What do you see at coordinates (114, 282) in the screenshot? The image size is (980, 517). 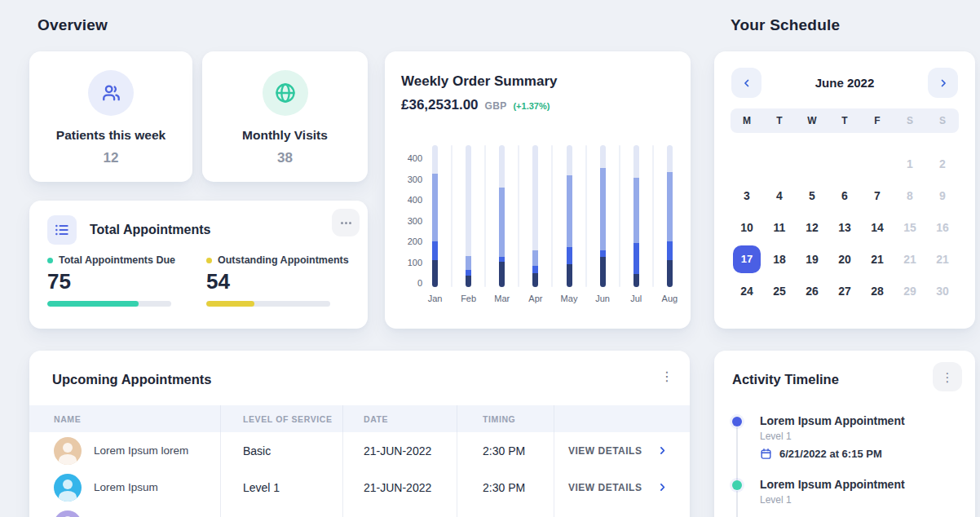 I see `metric-value: 75` at bounding box center [114, 282].